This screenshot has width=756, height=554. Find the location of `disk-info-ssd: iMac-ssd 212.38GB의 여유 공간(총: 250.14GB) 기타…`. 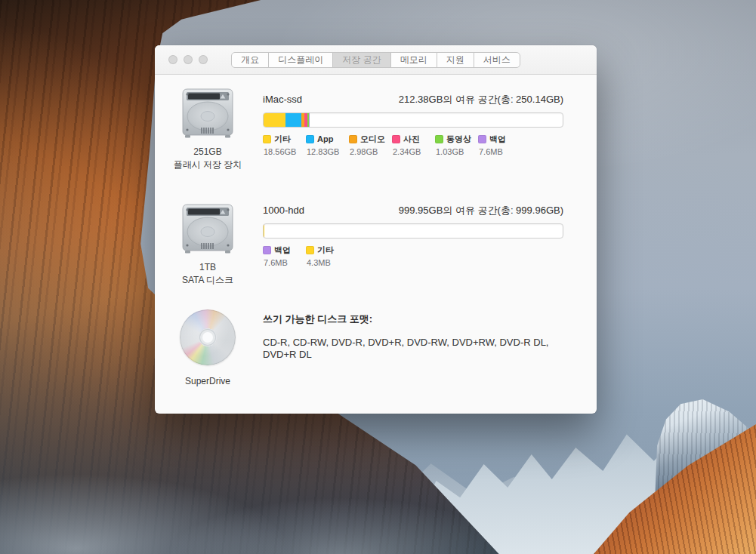

disk-info-ssd: iMac-ssd 212.38GB의 여유 공간(총: 250.14GB) 기타… is located at coordinates (413, 125).